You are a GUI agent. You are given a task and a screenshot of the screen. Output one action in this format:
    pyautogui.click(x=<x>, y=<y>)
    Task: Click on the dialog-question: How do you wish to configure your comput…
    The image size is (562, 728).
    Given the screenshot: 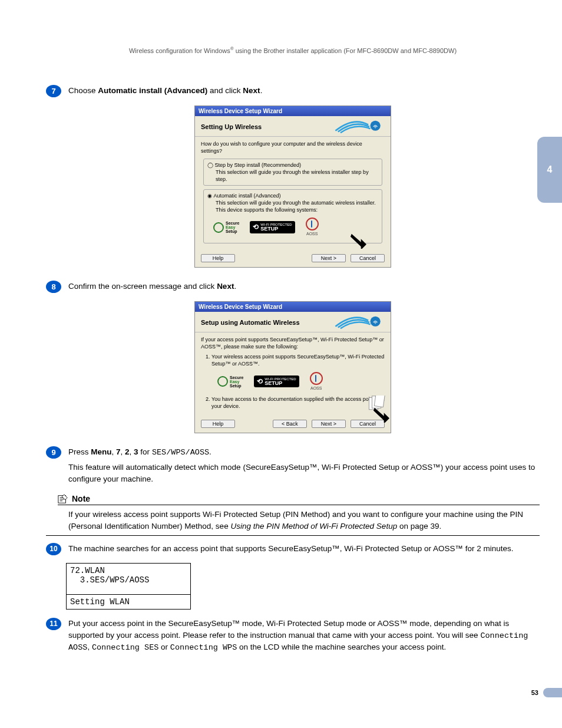 What is the action you would take?
    pyautogui.click(x=293, y=147)
    